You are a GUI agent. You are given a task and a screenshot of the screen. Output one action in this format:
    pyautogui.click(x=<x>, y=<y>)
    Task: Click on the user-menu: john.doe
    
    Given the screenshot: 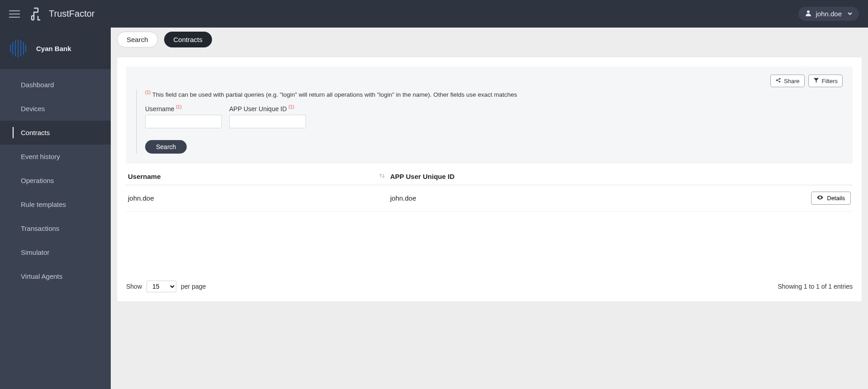 What is the action you would take?
    pyautogui.click(x=829, y=14)
    